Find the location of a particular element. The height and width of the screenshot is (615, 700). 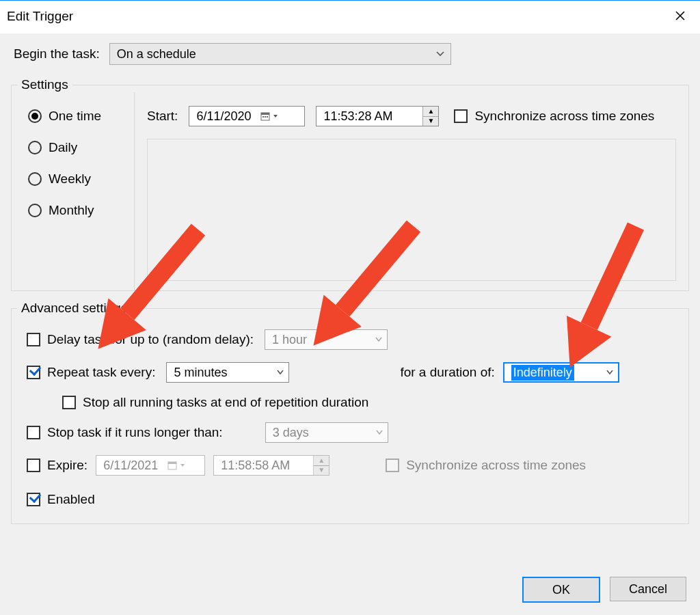

enabled-label: Enabled is located at coordinates (71, 500).